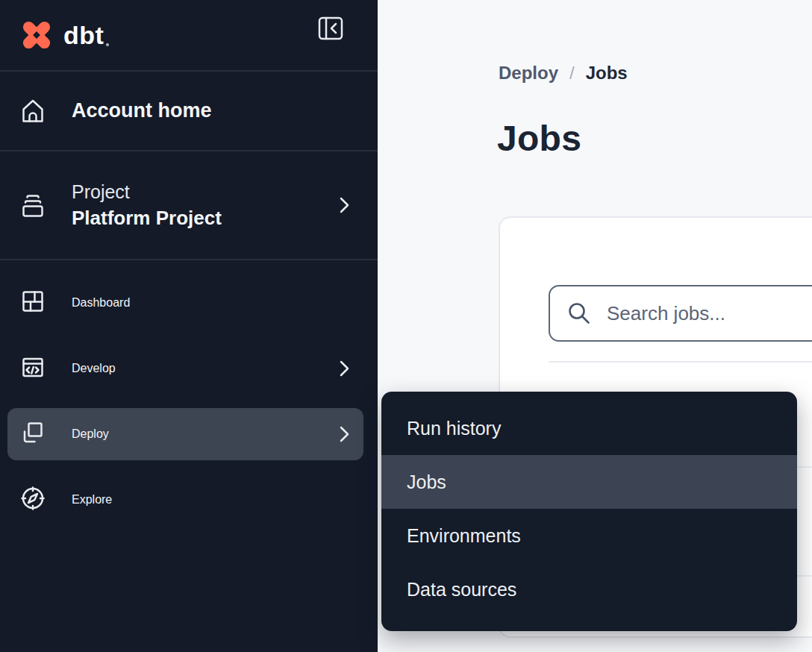 The width and height of the screenshot is (812, 652). I want to click on page-title: Jobs, so click(539, 139).